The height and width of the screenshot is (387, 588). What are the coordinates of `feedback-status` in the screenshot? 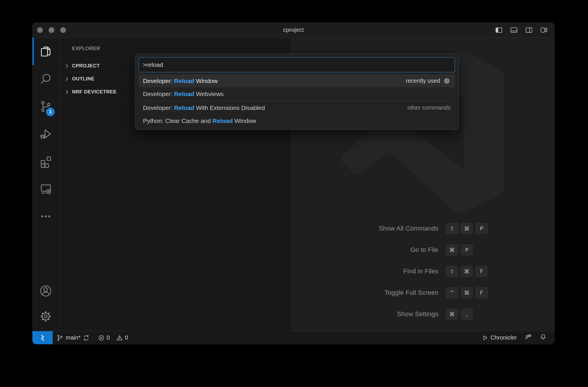 It's located at (528, 338).